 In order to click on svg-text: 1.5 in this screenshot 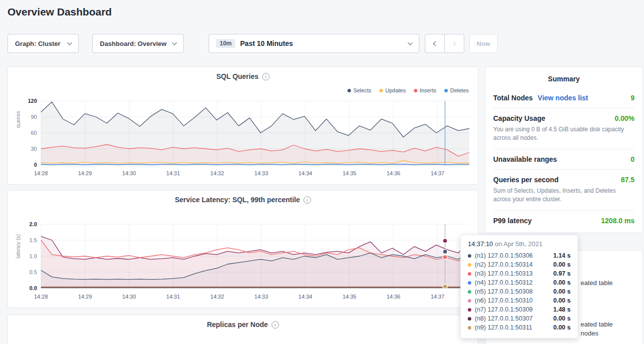, I will do `click(33, 240)`.